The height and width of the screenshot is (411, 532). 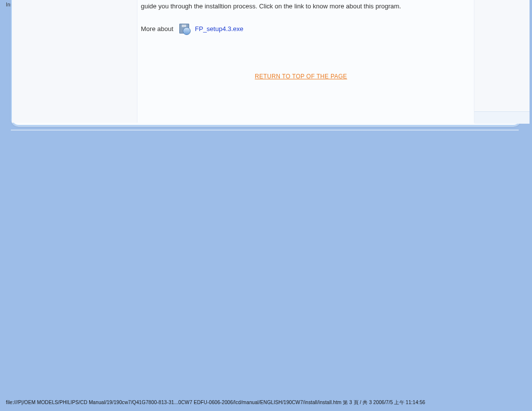 What do you see at coordinates (216, 403) in the screenshot?
I see `footer-path: file:///P|/OEM MODELS/PHILIPS/CD Manual/…` at bounding box center [216, 403].